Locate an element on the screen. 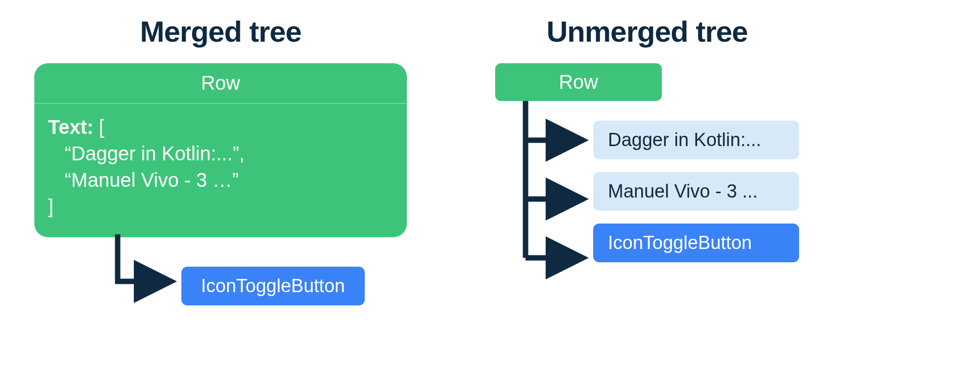  merged-child-wrap: IconToggleButton is located at coordinates (221, 272).